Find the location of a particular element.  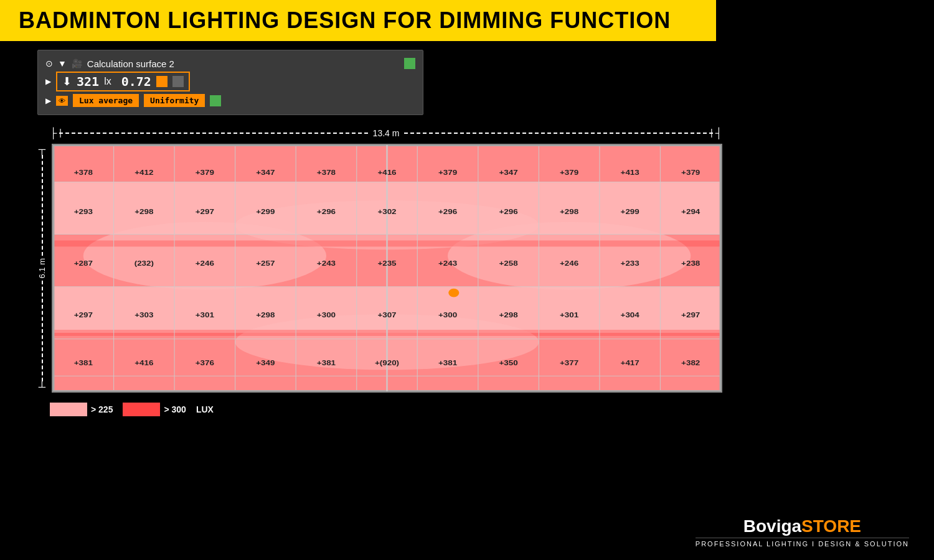

play-icon-2: ▶ is located at coordinates (49, 101).